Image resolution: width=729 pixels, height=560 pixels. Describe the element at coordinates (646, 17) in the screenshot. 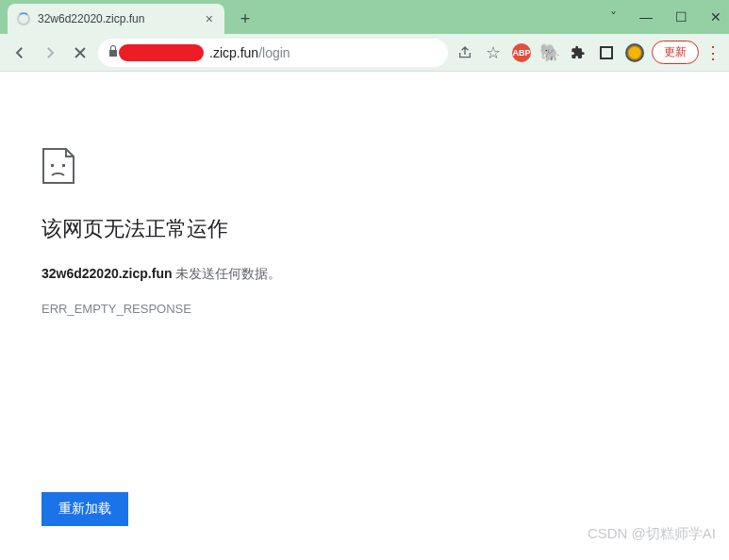

I see `minimize-button: —` at that location.